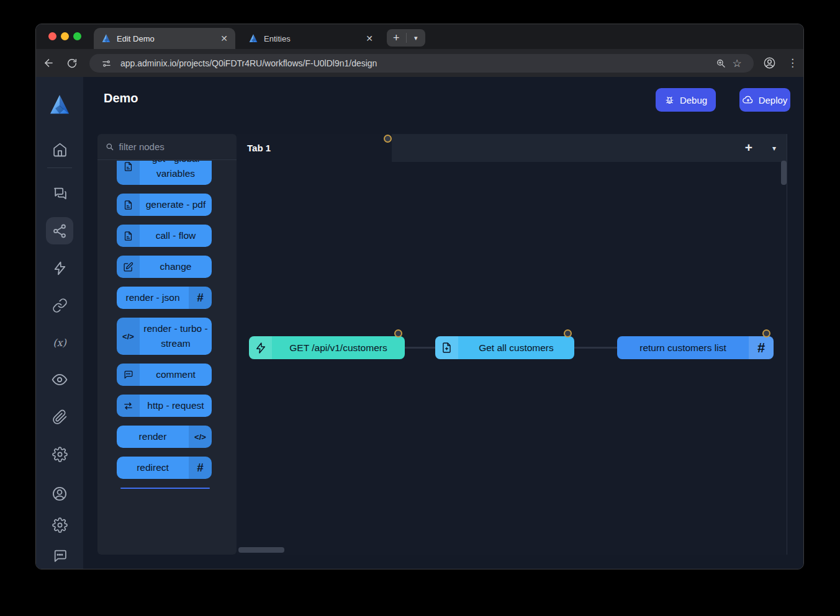  Describe the element at coordinates (784, 172) in the screenshot. I see `canvas-vertical-scrollbar` at that location.